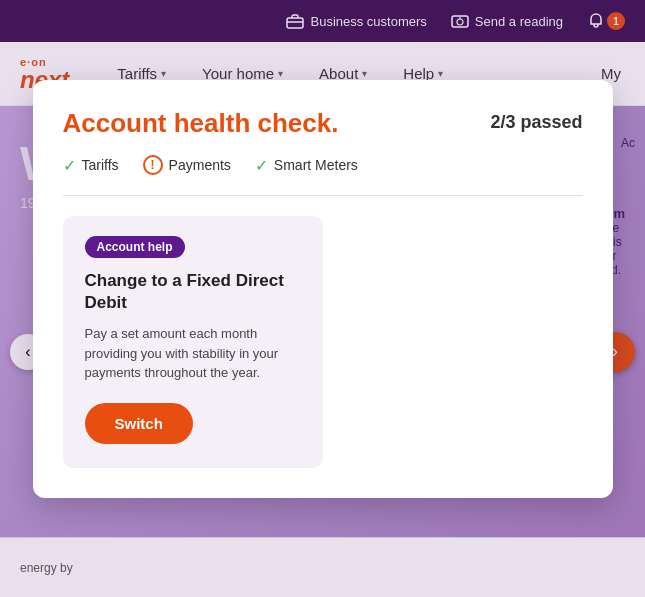  What do you see at coordinates (193, 354) in the screenshot?
I see `card-description: Pay a set amount each month providing yo…` at bounding box center [193, 354].